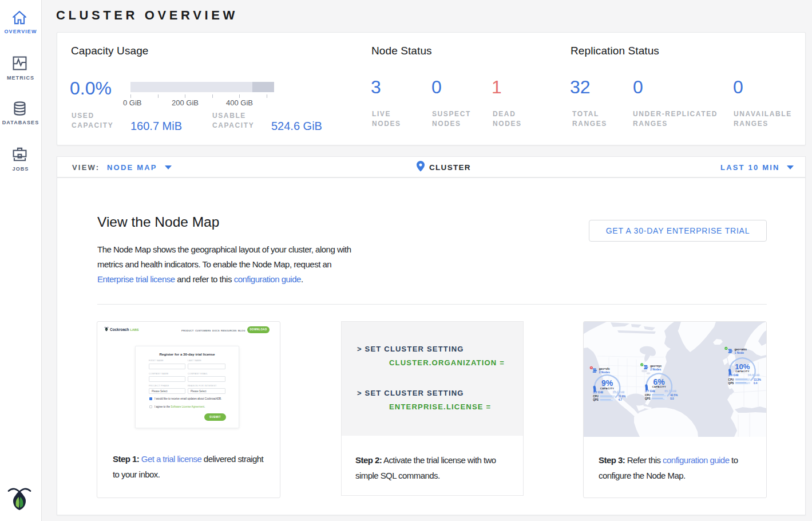 Image resolution: width=812 pixels, height=521 pixels. Describe the element at coordinates (672, 398) in the screenshot. I see `svg-text: 0.0` at that location.